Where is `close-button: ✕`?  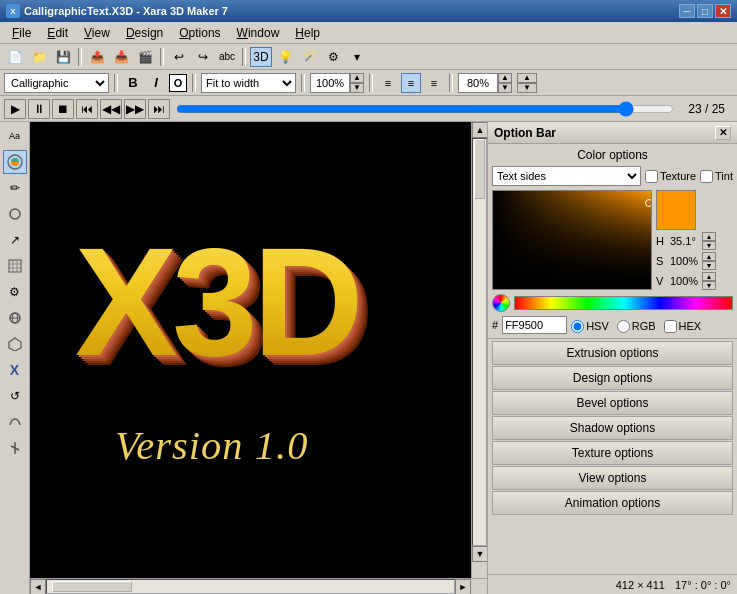 close-button: ✕ is located at coordinates (723, 11).